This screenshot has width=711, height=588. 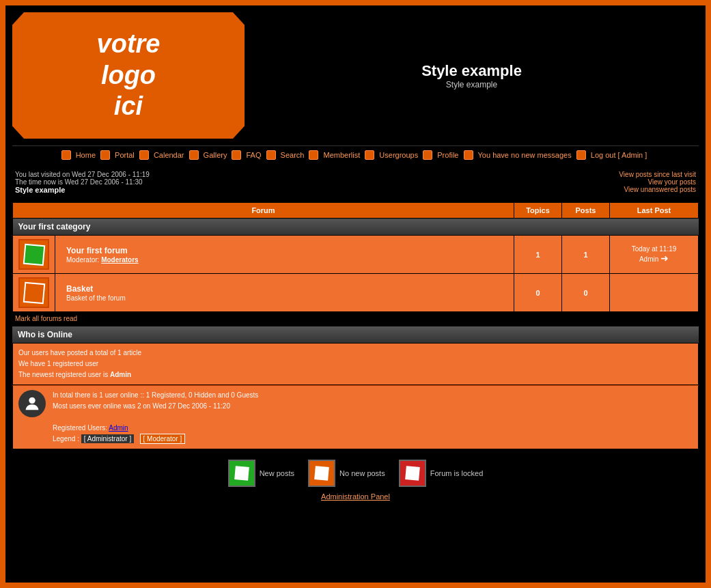 I want to click on nav-item-faq: FAQ, so click(x=247, y=155).